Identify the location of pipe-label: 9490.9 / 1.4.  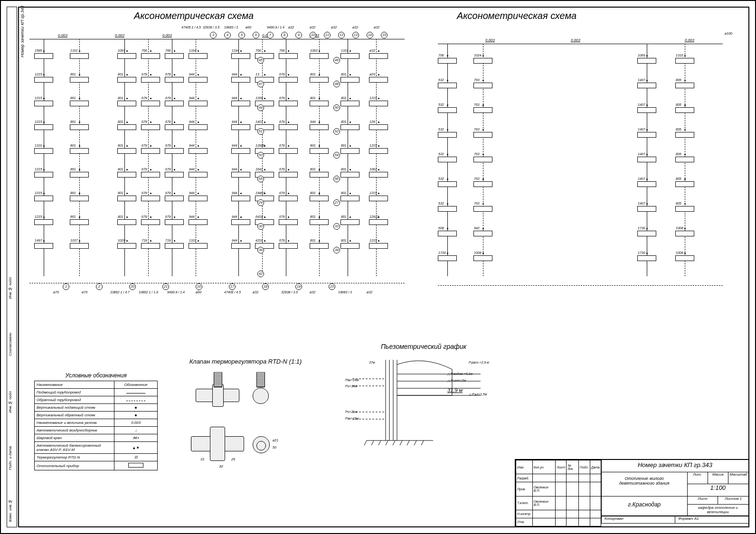
(176, 292).